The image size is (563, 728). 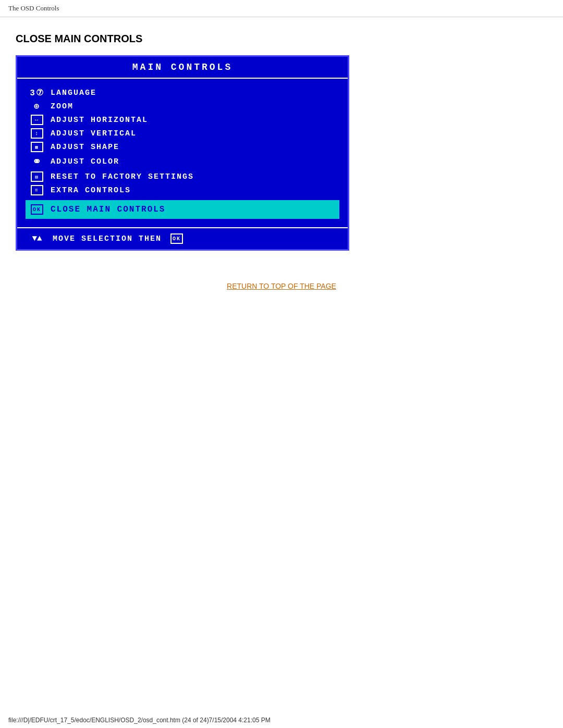 I want to click on adjust-vertical-box: ↕, so click(x=37, y=133).